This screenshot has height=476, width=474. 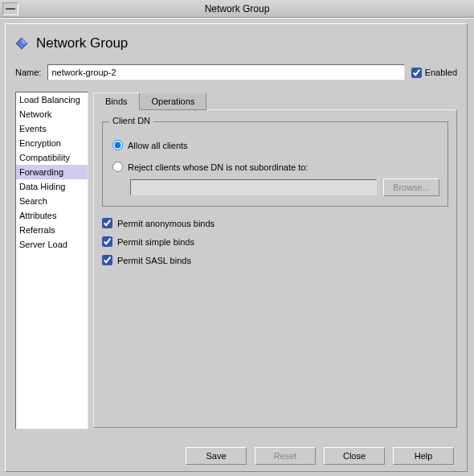 What do you see at coordinates (165, 224) in the screenshot?
I see `permit-anonymous-label: Permit anonymous binds` at bounding box center [165, 224].